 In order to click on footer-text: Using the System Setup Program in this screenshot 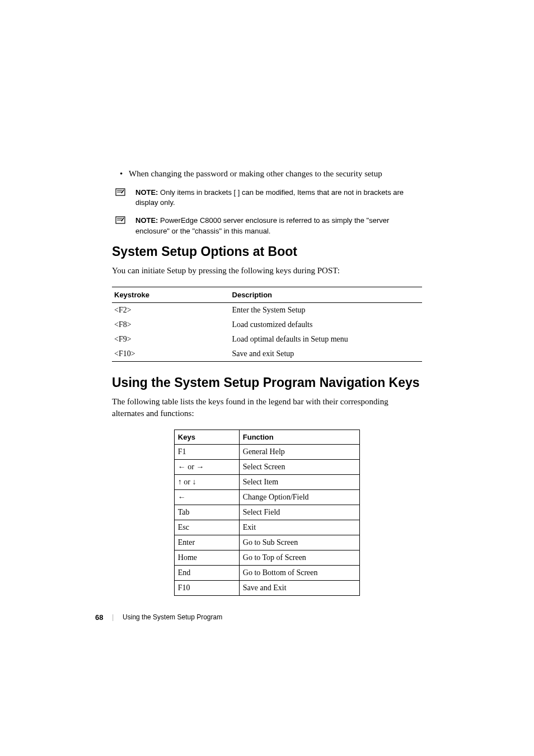, I will do `click(172, 617)`.